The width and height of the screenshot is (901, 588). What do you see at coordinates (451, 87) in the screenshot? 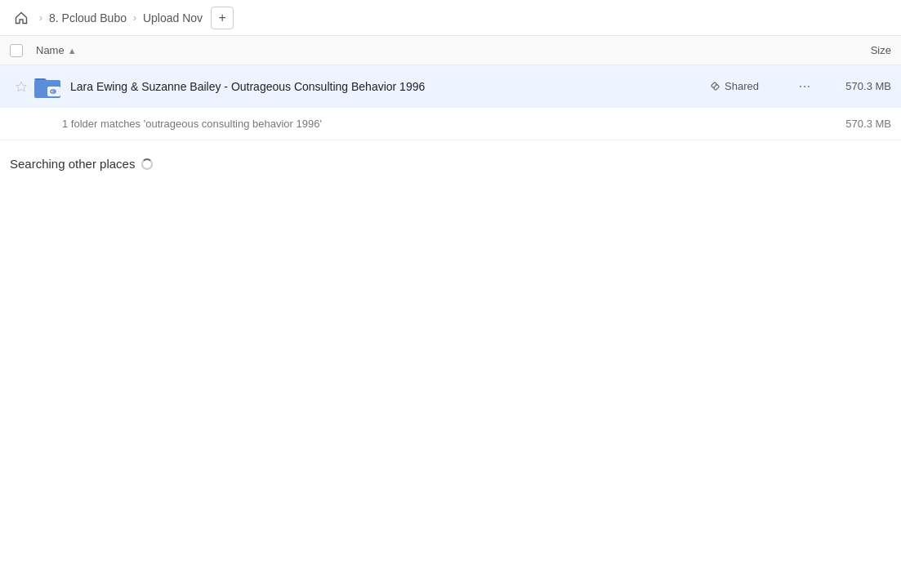
I see `file-row: Lara Ewing & Suzanne Bailey - Outrageous…` at bounding box center [451, 87].